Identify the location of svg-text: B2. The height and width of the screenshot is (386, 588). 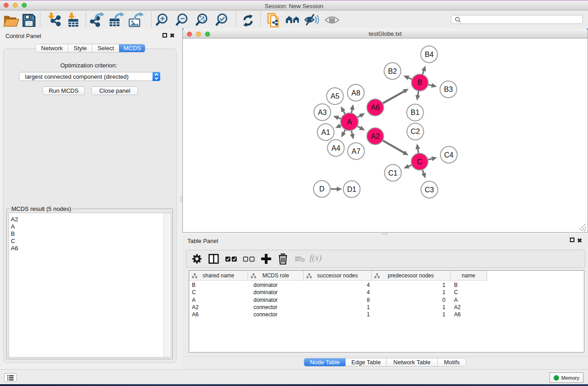
(392, 71).